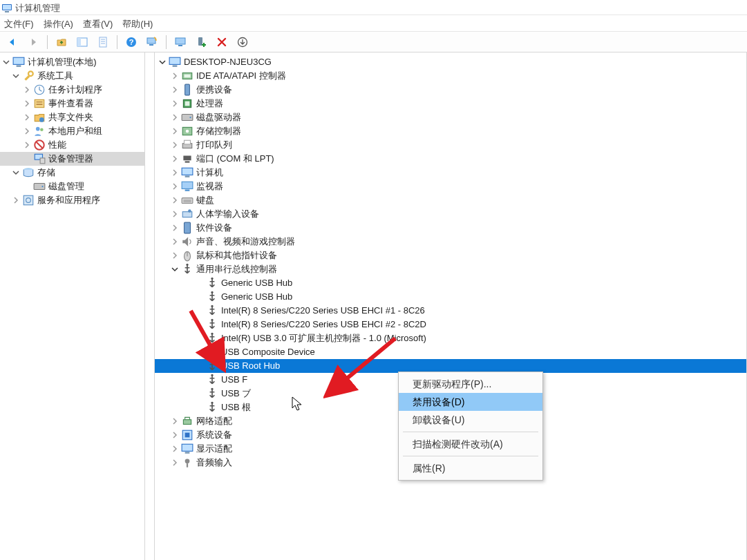  I want to click on delete-button, so click(222, 42).